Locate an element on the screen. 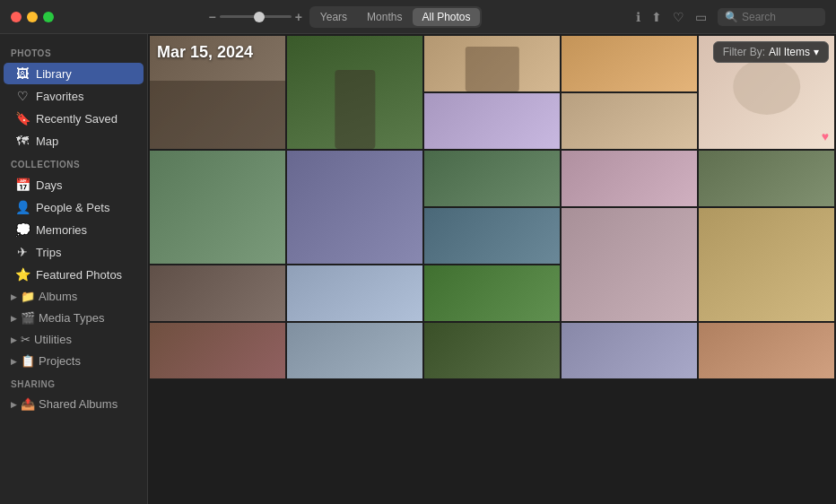 This screenshot has height=504, width=836. maximize-button is located at coordinates (48, 17).